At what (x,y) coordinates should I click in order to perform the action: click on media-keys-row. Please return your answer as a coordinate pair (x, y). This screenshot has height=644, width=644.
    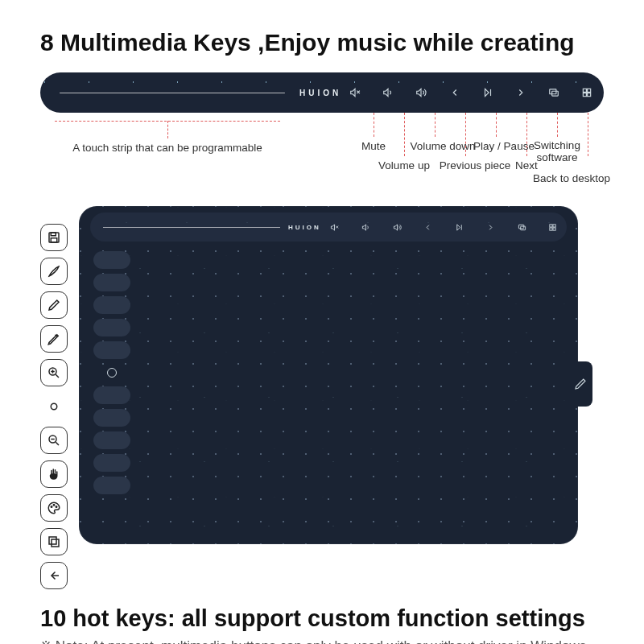
    Looking at the image, I should click on (471, 93).